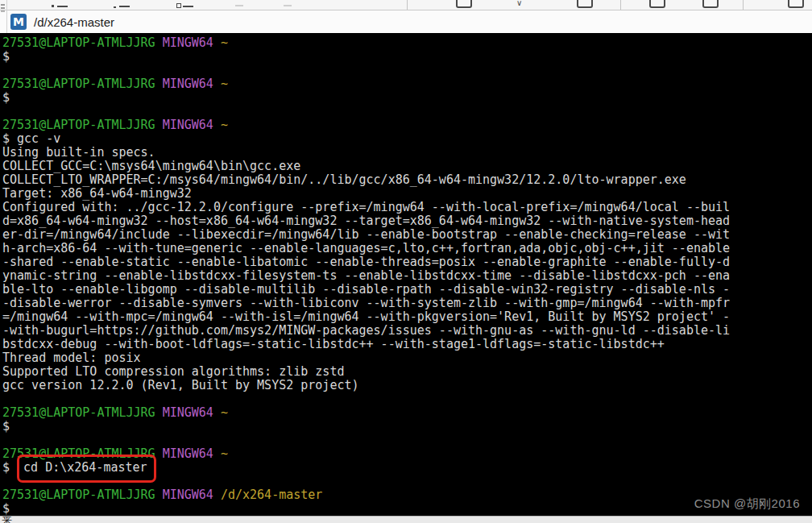 Image resolution: width=812 pixels, height=523 pixels. I want to click on numbered-list-icon, so click(122, 5).